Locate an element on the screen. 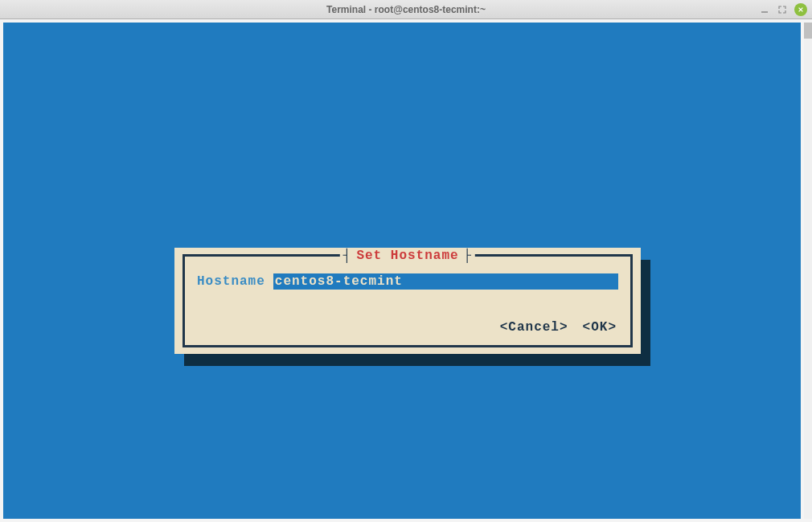 Image resolution: width=812 pixels, height=522 pixels. ok-label: OK is located at coordinates (600, 327).